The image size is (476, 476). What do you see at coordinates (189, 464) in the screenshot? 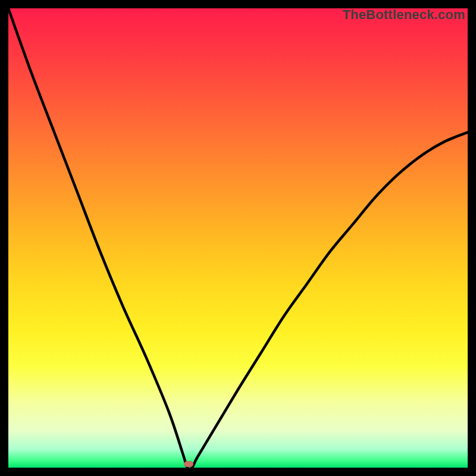
I see `optimal-point-marker` at bounding box center [189, 464].